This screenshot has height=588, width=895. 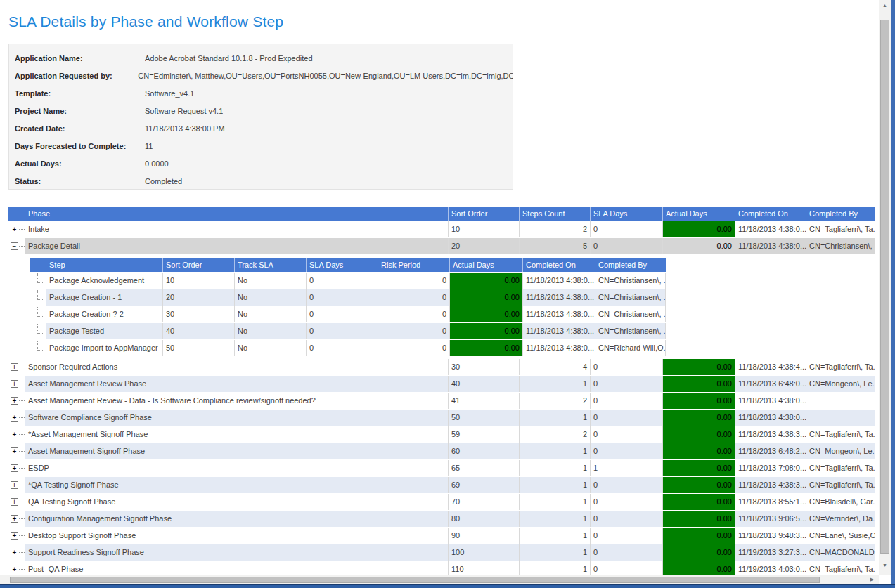 What do you see at coordinates (14, 246) in the screenshot?
I see `expand-toggle-icon: −` at bounding box center [14, 246].